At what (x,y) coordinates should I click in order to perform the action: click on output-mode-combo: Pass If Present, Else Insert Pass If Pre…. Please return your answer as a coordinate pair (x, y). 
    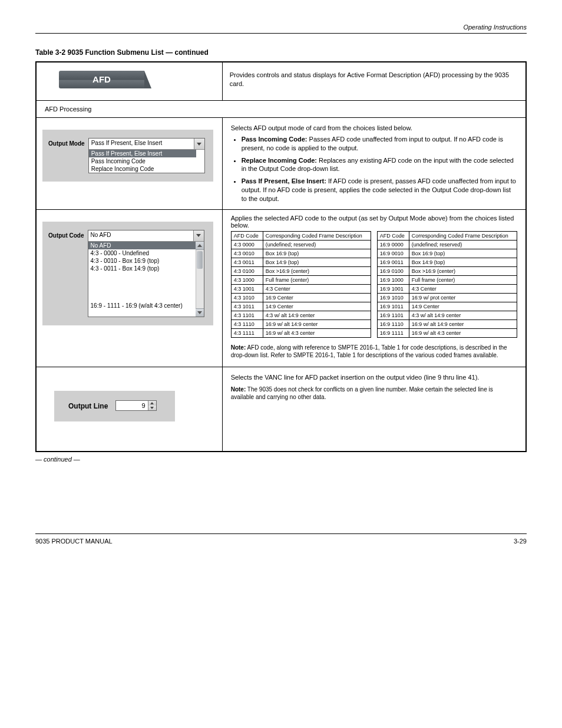
    Looking at the image, I should click on (147, 156).